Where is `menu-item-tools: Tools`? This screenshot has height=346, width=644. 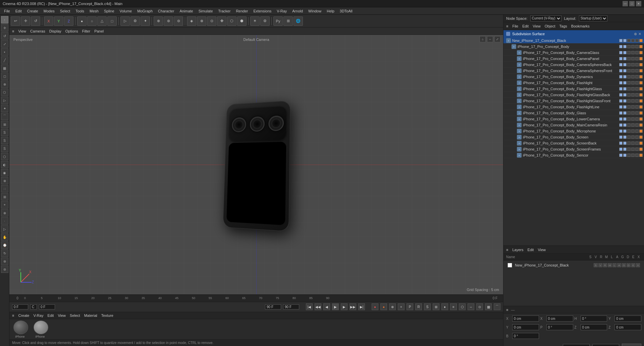 menu-item-tools: Tools is located at coordinates (80, 11).